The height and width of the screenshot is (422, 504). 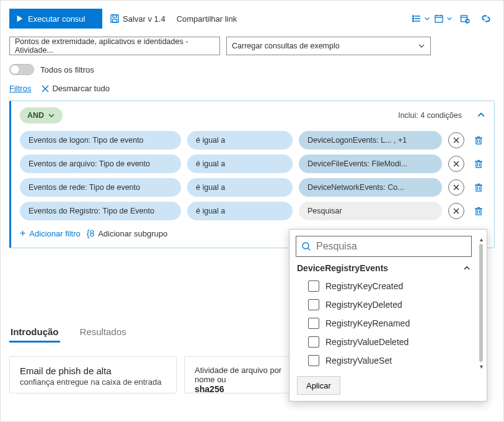 I want to click on popover-search, so click(x=384, y=246).